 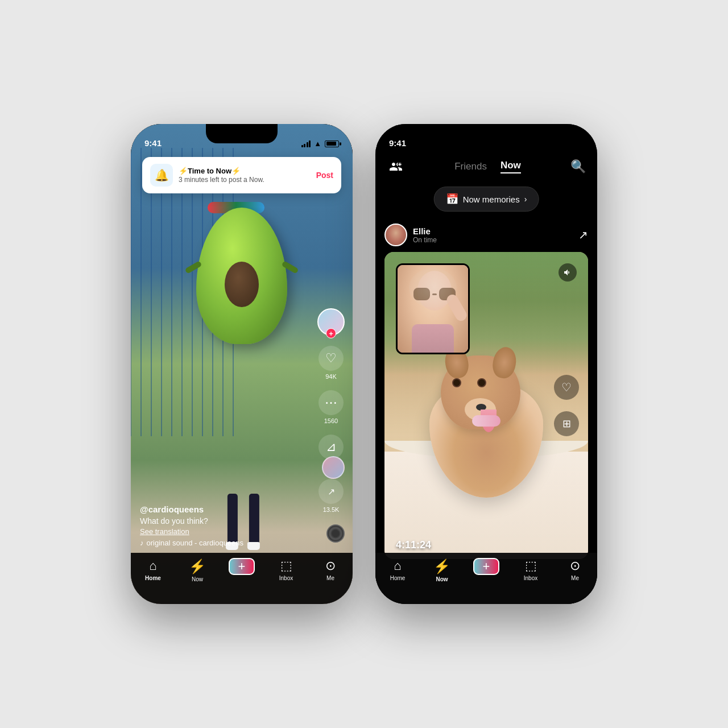 I want to click on nav-inbox-phone1: ⬚ Inbox, so click(x=286, y=570).